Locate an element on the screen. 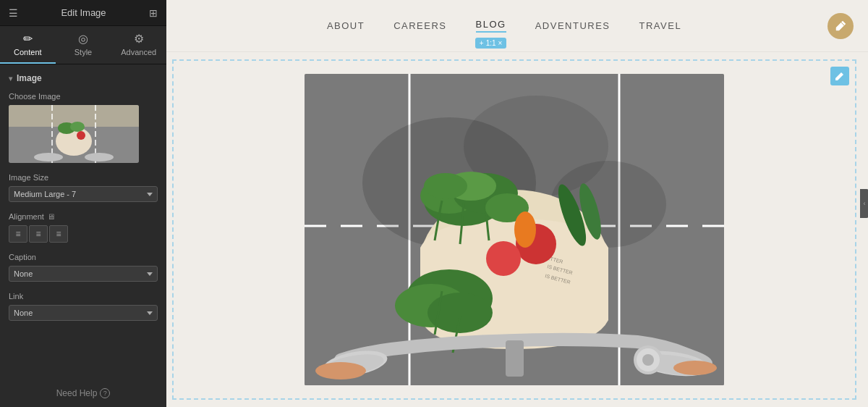 Image resolution: width=868 pixels, height=407 pixels. tab-style: ◎ Style is located at coordinates (84, 45).